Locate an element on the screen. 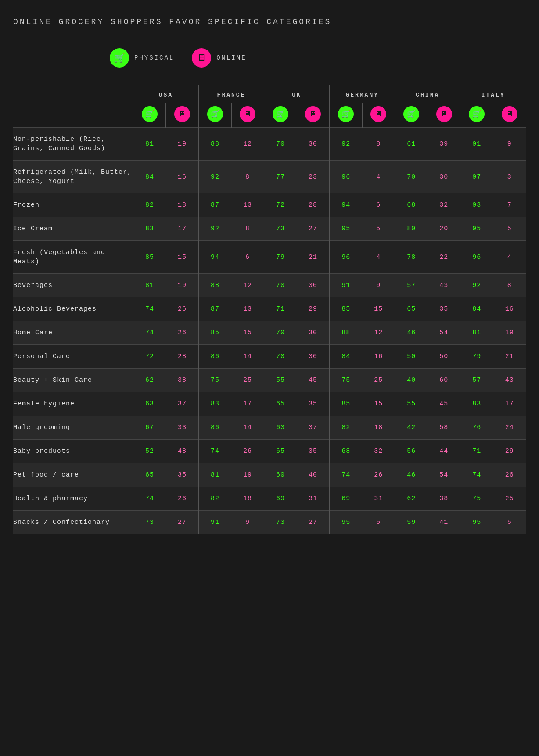  italy-physical-value: 71 is located at coordinates (477, 451).